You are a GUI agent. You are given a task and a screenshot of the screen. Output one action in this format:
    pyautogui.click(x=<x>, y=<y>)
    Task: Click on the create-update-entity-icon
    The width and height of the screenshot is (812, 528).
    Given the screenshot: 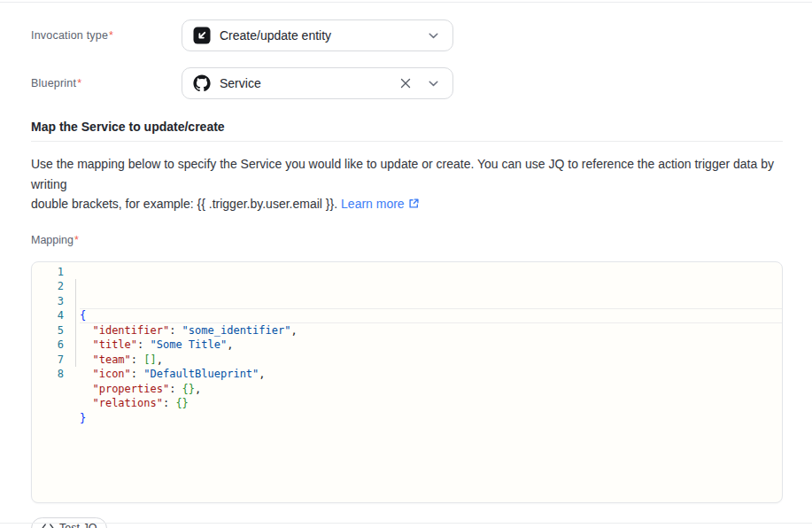 What is the action you would take?
    pyautogui.click(x=202, y=35)
    